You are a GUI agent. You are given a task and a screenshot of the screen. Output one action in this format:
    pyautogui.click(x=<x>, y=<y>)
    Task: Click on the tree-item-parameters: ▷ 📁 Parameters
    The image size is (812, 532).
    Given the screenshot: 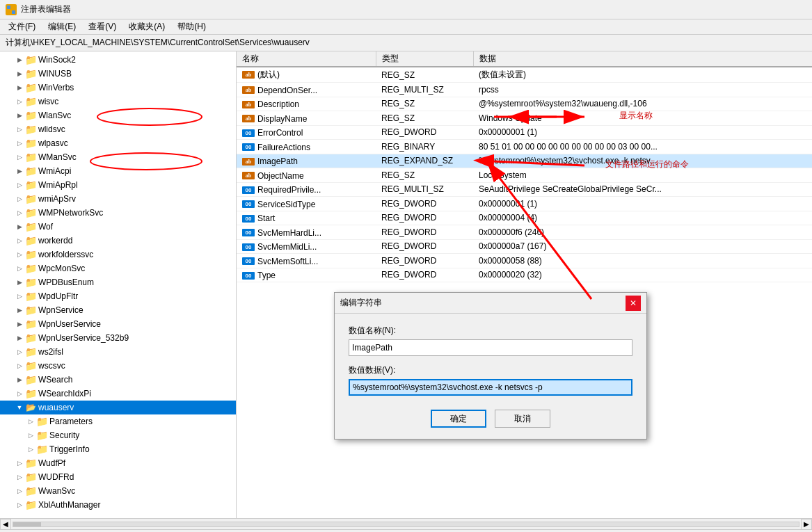 What is the action you would take?
    pyautogui.click(x=118, y=421)
    